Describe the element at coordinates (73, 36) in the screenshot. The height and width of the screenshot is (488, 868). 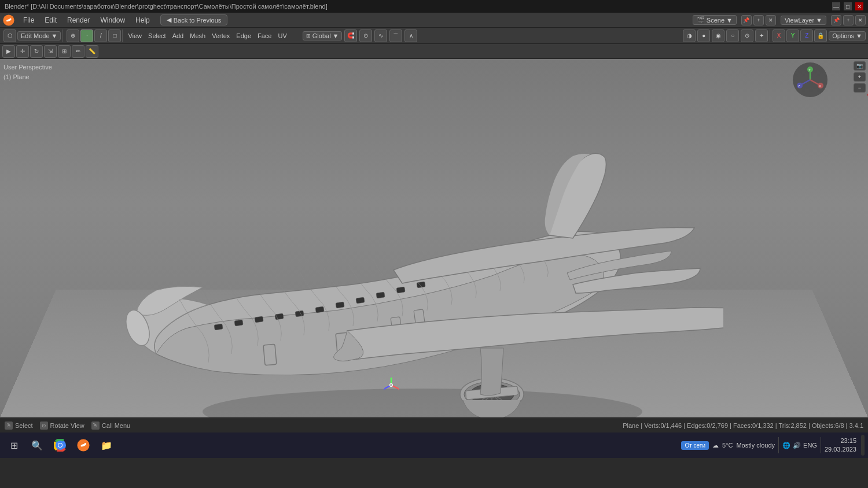
I see `pivot-button: ⊕` at that location.